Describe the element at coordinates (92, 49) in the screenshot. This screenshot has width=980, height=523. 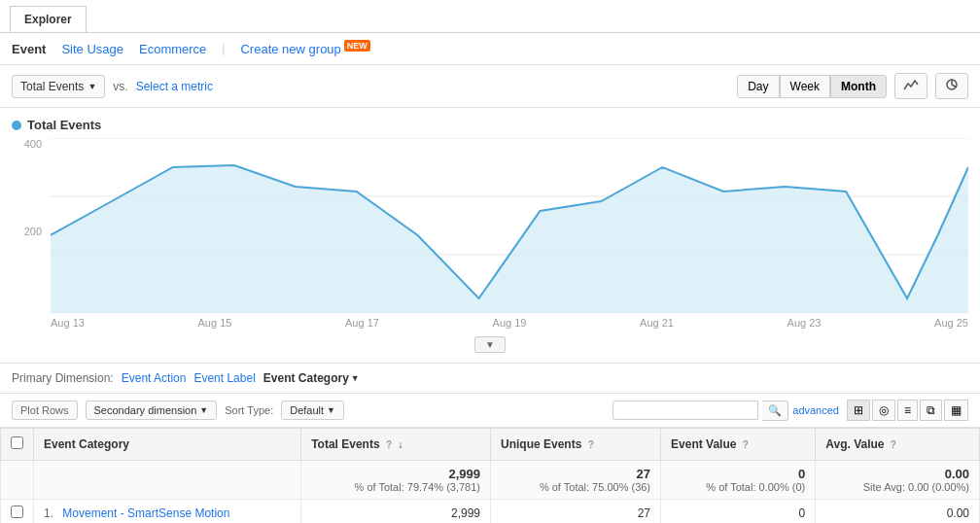
I see `nav-site-usage: Site Usage` at that location.